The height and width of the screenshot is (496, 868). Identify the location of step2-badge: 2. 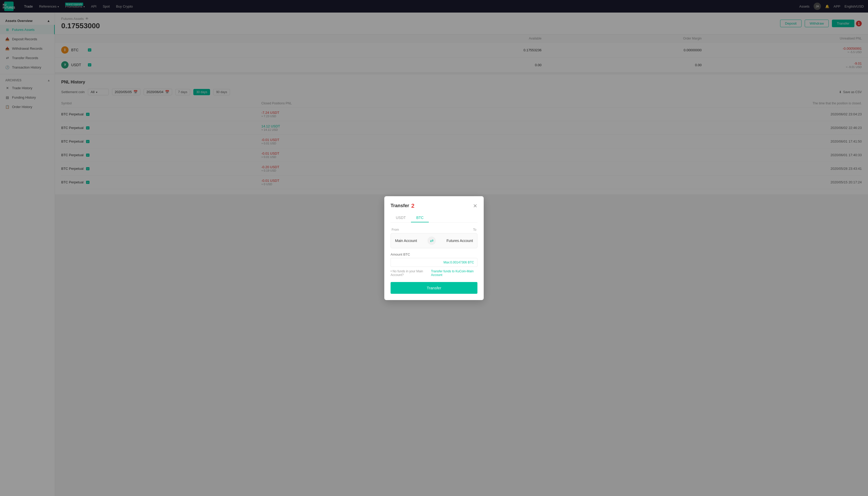
(413, 206).